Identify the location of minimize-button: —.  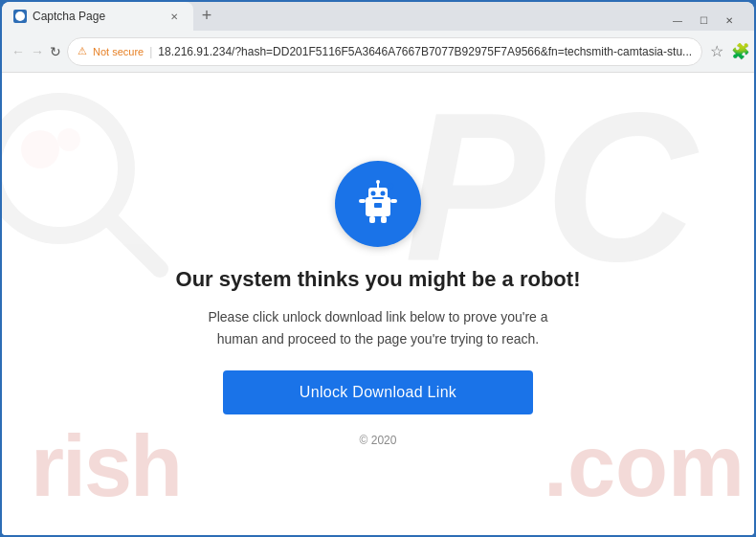
(678, 21).